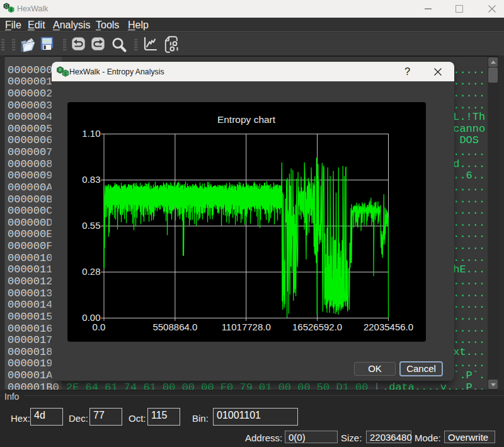  I want to click on svg-text: 1, so click(66, 73).